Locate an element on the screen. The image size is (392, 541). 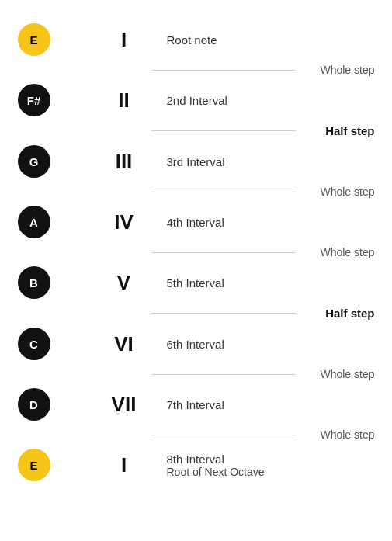
interval-label: Root note is located at coordinates (271, 40).